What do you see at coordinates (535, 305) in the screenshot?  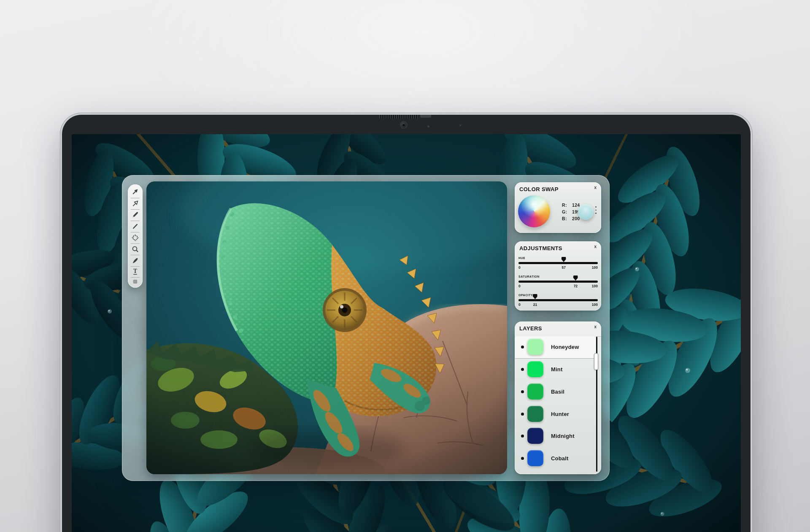 I see `slider-value: 21` at bounding box center [535, 305].